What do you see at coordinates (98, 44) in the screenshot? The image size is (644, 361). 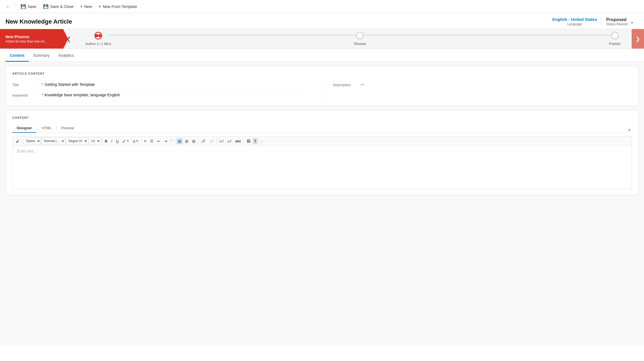 I see `step-label-author: Author (< 1 Min)` at bounding box center [98, 44].